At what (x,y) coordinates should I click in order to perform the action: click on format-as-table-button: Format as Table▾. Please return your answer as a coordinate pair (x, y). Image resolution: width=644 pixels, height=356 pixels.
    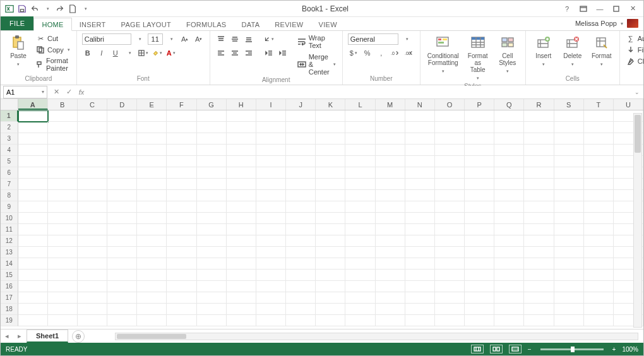
    Looking at the image, I should click on (478, 58).